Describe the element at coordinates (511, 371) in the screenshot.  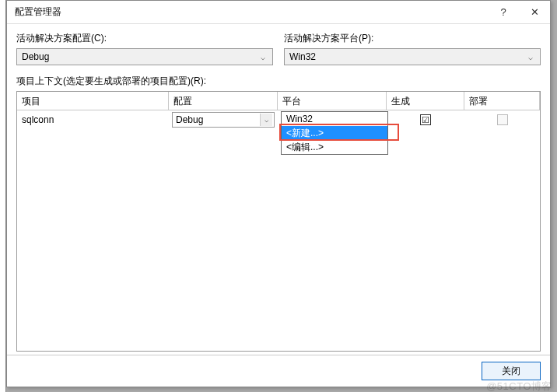
I see `close-button: 关闭` at that location.